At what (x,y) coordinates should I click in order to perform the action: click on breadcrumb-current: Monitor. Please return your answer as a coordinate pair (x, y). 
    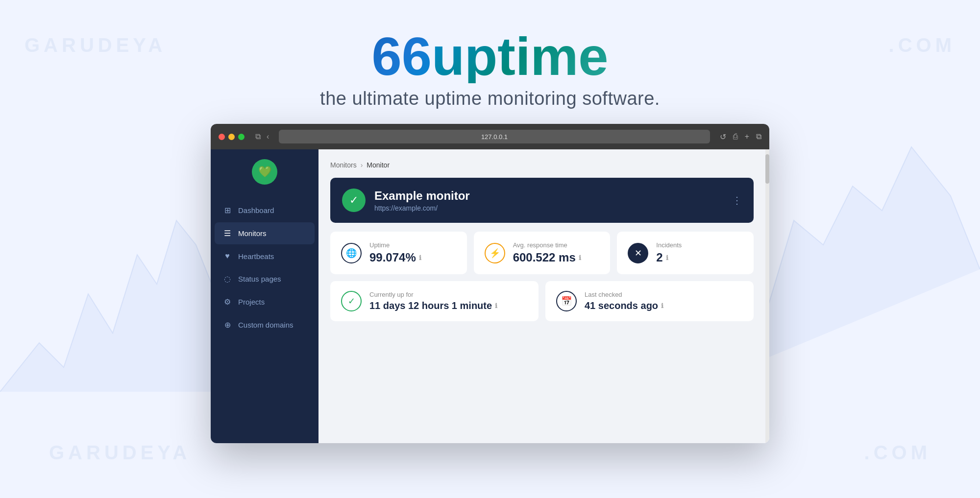
    Looking at the image, I should click on (378, 165).